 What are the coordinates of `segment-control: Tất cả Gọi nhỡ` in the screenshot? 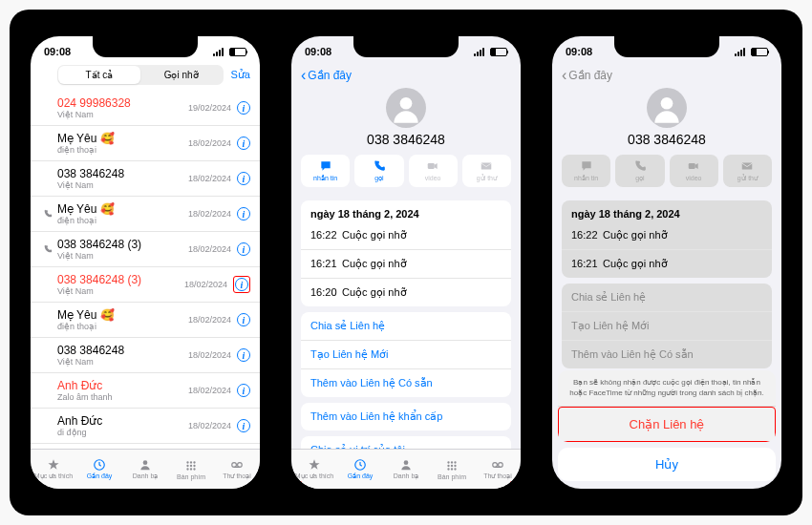 It's located at (140, 74).